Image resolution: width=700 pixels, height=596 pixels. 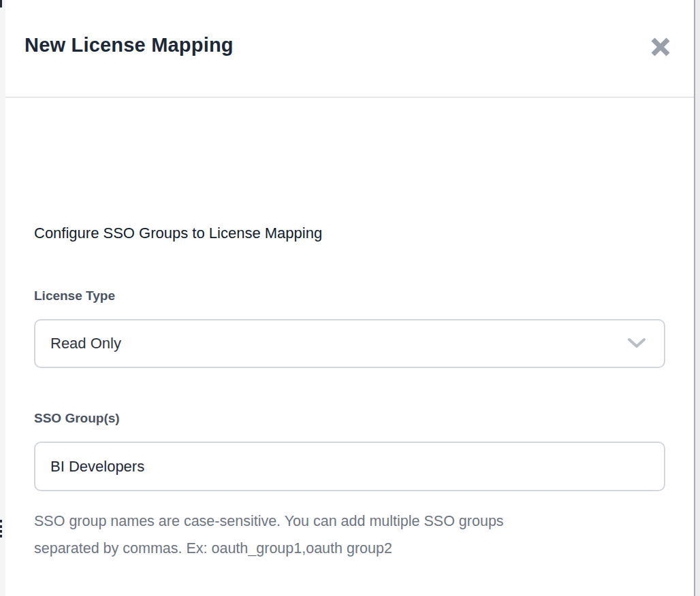 What do you see at coordinates (178, 233) in the screenshot?
I see `dialog-subtitle: Configure SSO Groups to License Mapping` at bounding box center [178, 233].